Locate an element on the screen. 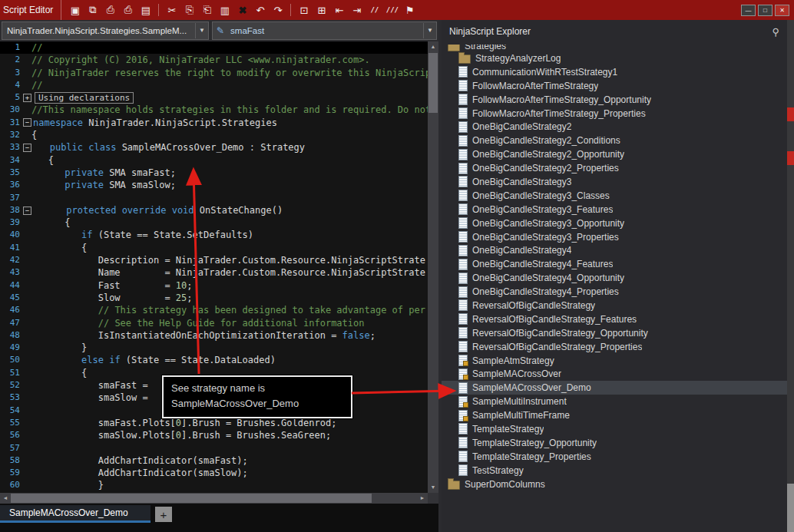  tree-row: OneBigCandleStrategy3 is located at coordinates (614, 182).